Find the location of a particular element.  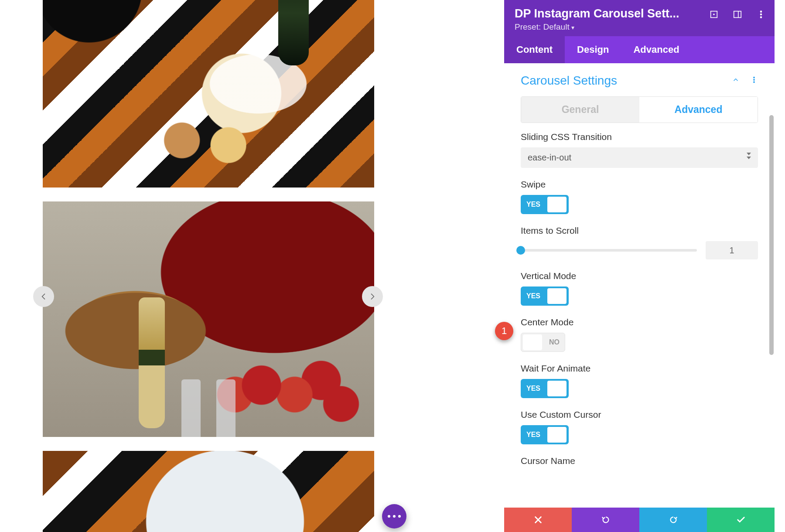

collapse-icon is located at coordinates (736, 81).